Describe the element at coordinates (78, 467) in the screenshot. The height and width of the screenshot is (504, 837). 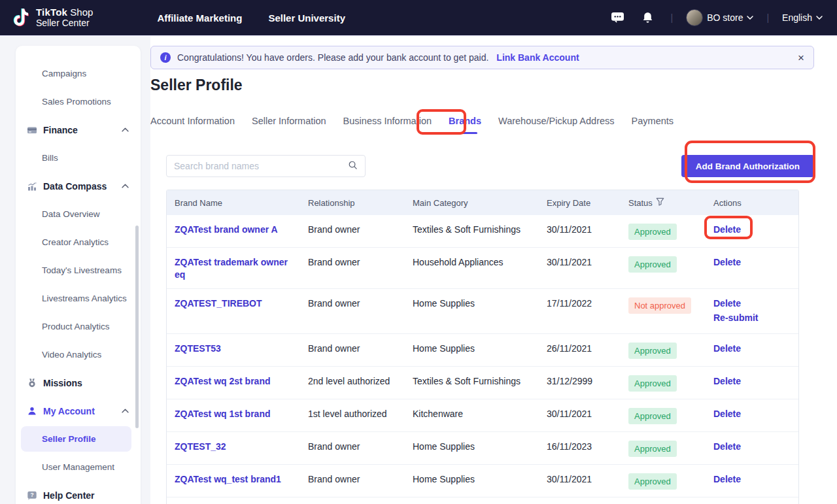
I see `sidebar-item-user-management: User Management` at that location.